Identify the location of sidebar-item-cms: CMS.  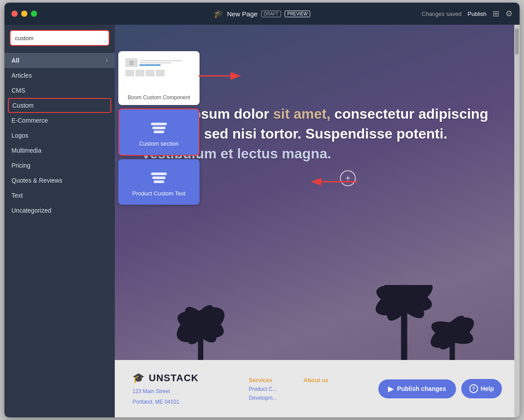
(60, 90).